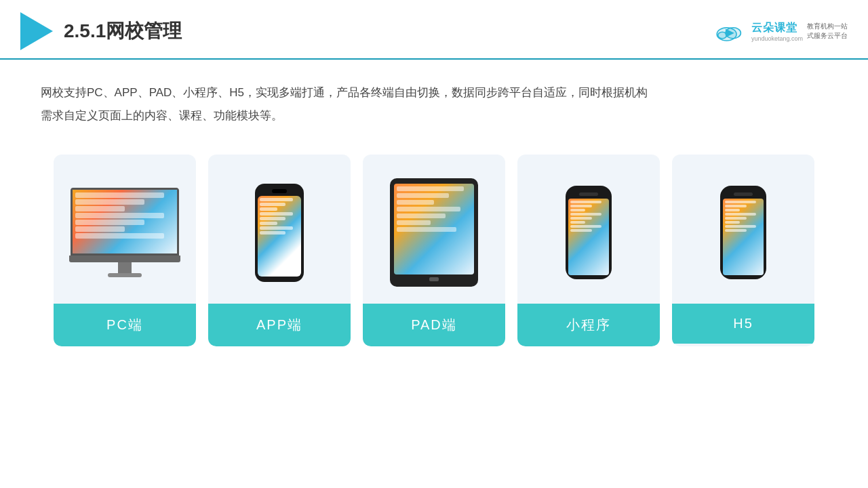  What do you see at coordinates (743, 194) in the screenshot?
I see `sphone-notch-h5` at bounding box center [743, 194].